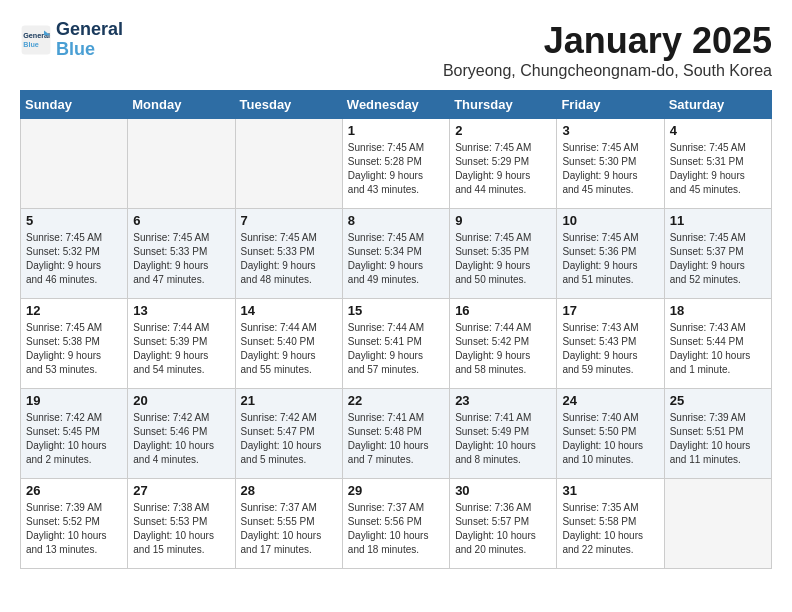 The height and width of the screenshot is (612, 792). I want to click on day-number: 14, so click(289, 310).